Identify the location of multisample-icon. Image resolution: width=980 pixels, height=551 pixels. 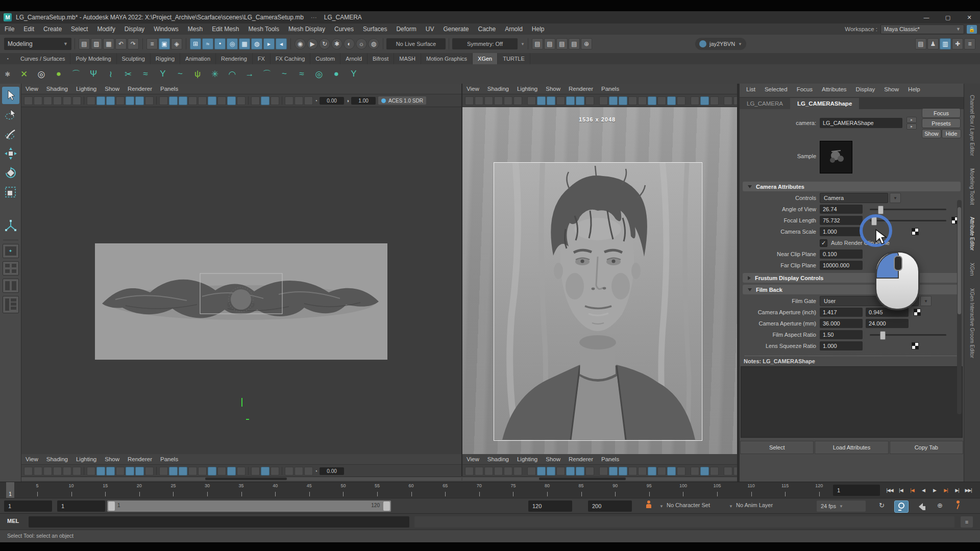
(232, 471).